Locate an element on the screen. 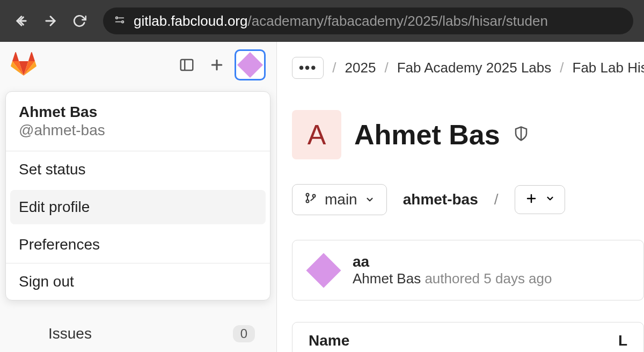  create-new-button is located at coordinates (217, 65).